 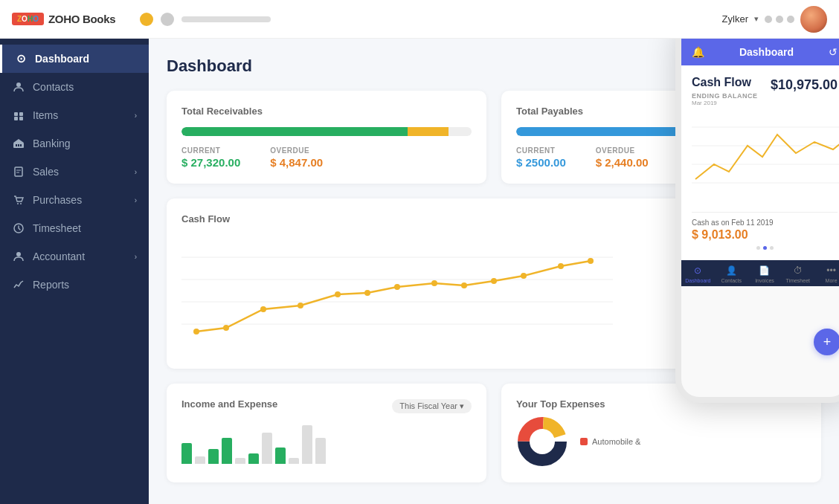 What do you see at coordinates (757, 221) in the screenshot?
I see `phone-overlay: ●●●●● 9:41 AM 100% 🔔 Dashboard ↺ Cash Fl…` at bounding box center [757, 221].